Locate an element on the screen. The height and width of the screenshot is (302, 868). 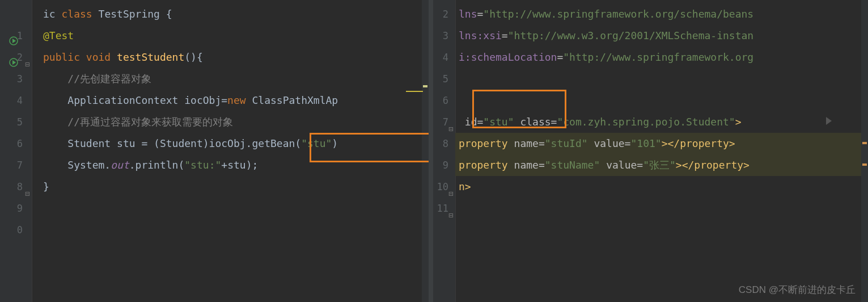
code-line: 11⊟ is located at coordinates (662, 208).